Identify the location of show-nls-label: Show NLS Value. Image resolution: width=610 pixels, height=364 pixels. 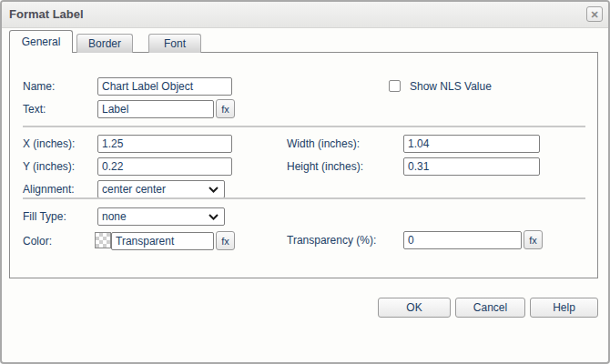
(451, 86).